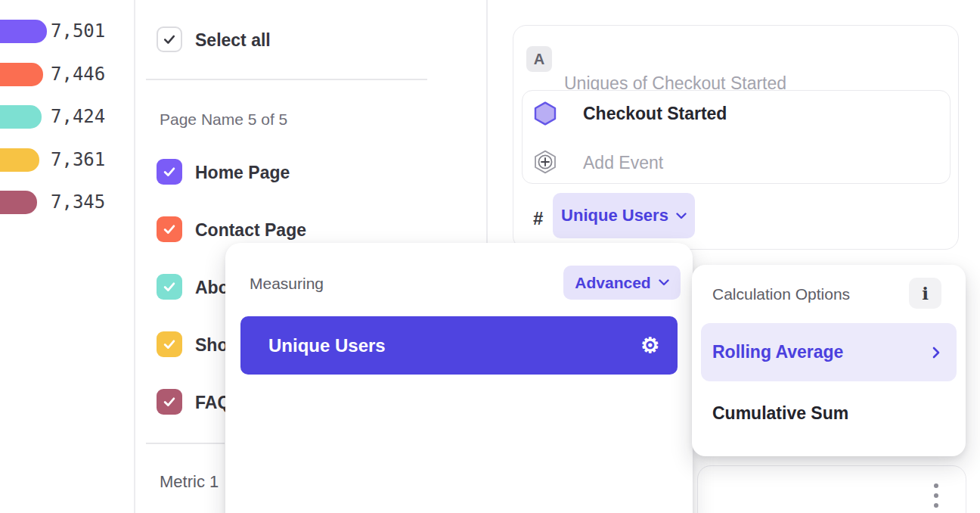 The image size is (980, 513). What do you see at coordinates (185, 443) in the screenshot?
I see `metric-divider` at bounding box center [185, 443].